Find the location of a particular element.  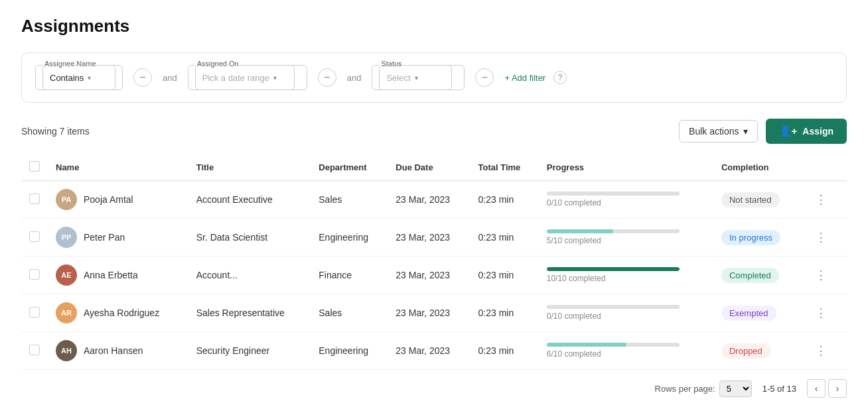

prev-page-button: ‹ is located at coordinates (816, 388).